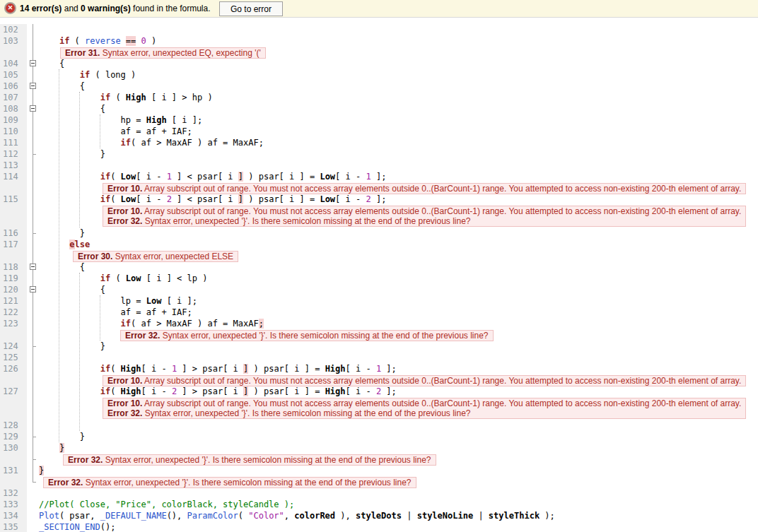  What do you see at coordinates (115, 391) in the screenshot?
I see `code-token: (` at bounding box center [115, 391].